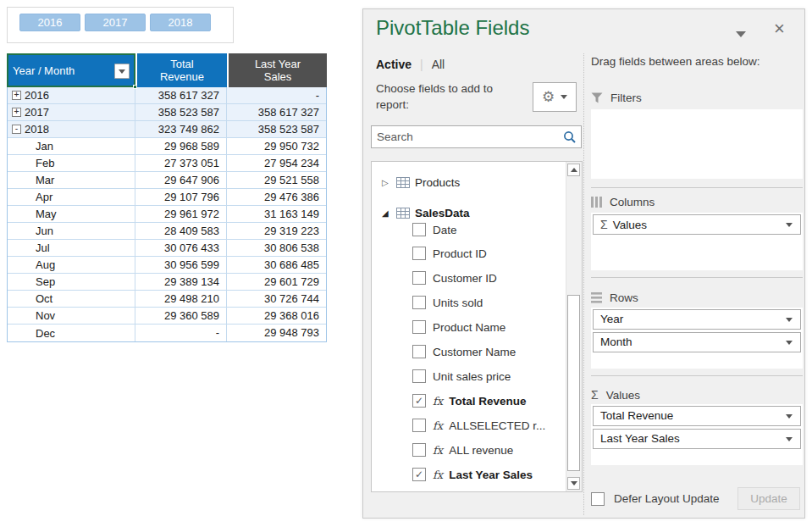  I want to click on revenue-cell: 29 961 972, so click(181, 214).